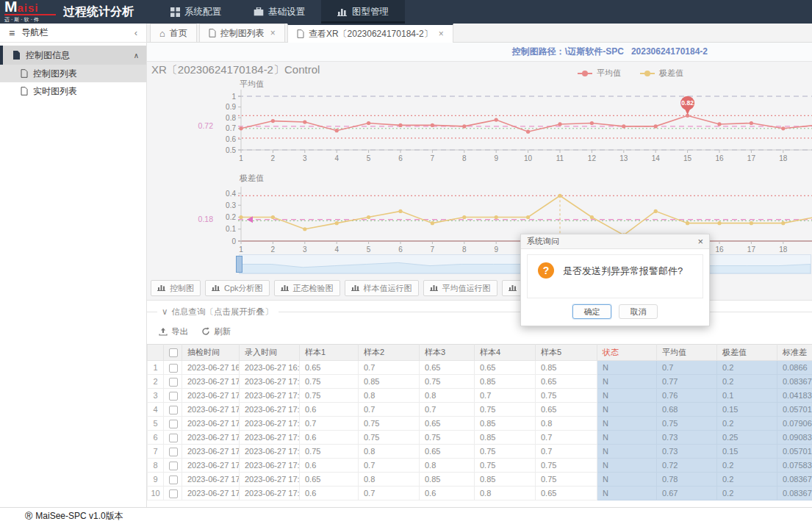 Image resolution: width=812 pixels, height=524 pixels. Describe the element at coordinates (447, 353) in the screenshot. I see `column-header-样本3: 样本3` at that location.